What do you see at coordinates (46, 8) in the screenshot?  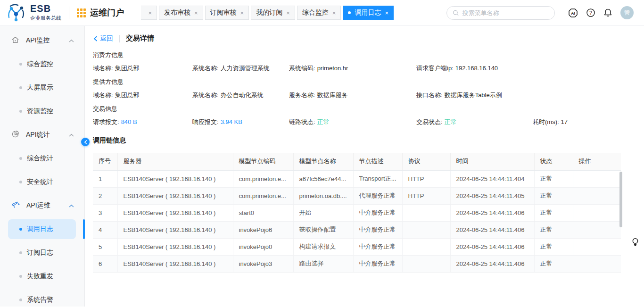 I see `brand-title: ESB` at bounding box center [46, 8].